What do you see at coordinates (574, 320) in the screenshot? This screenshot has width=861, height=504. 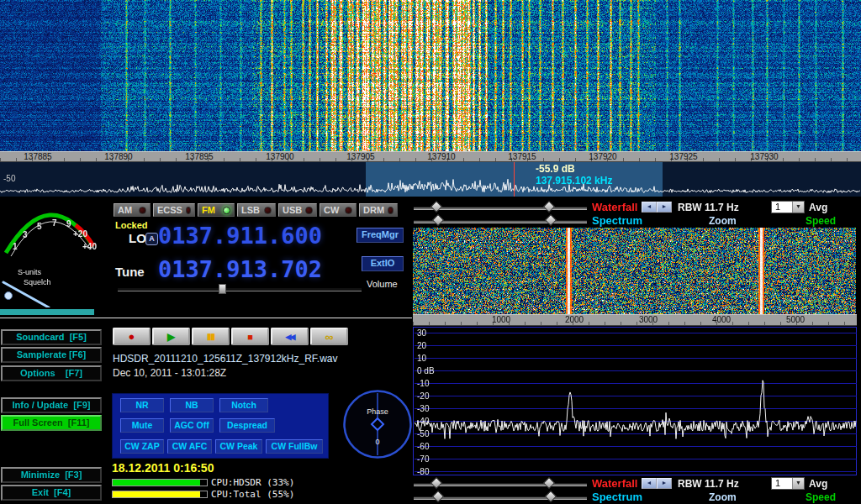 I see `af-ruler-label: 2000` at bounding box center [574, 320].